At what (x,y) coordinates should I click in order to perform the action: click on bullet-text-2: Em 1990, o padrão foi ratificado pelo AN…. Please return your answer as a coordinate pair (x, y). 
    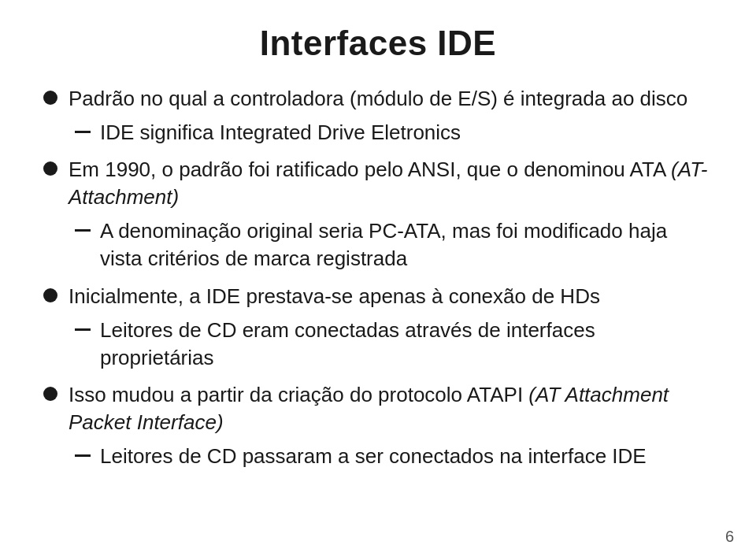
    Looking at the image, I should click on (391, 184).